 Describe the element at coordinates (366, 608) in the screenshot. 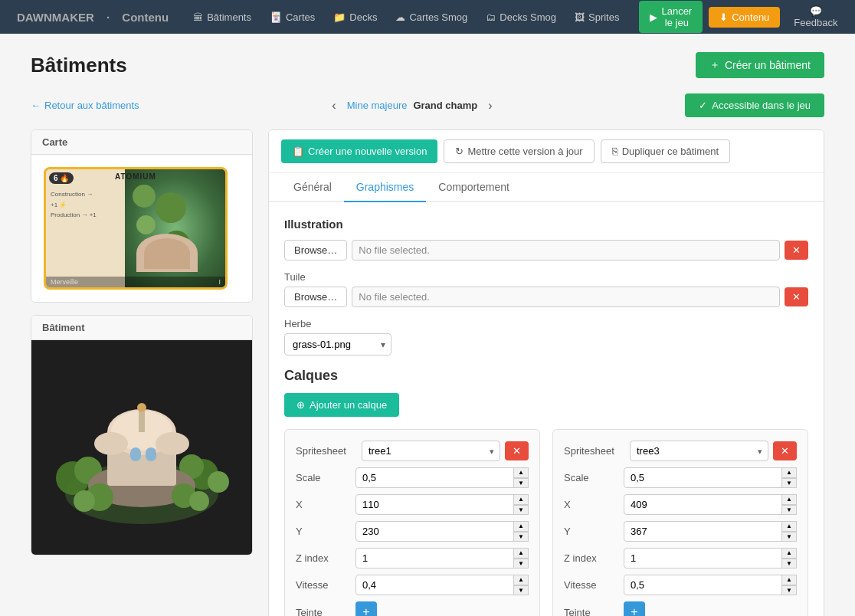

I see `layer-1-teinte-add-button: +` at that location.